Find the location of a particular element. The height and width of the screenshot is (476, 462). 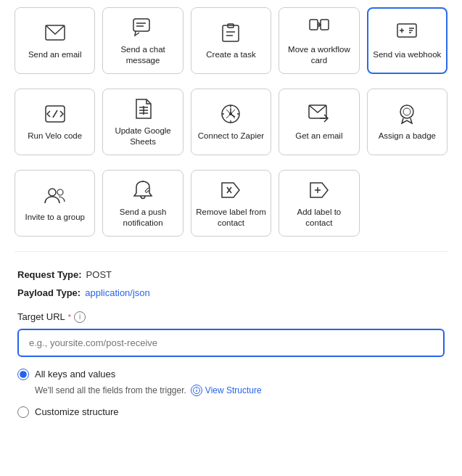

remove-label-icon is located at coordinates (231, 190).